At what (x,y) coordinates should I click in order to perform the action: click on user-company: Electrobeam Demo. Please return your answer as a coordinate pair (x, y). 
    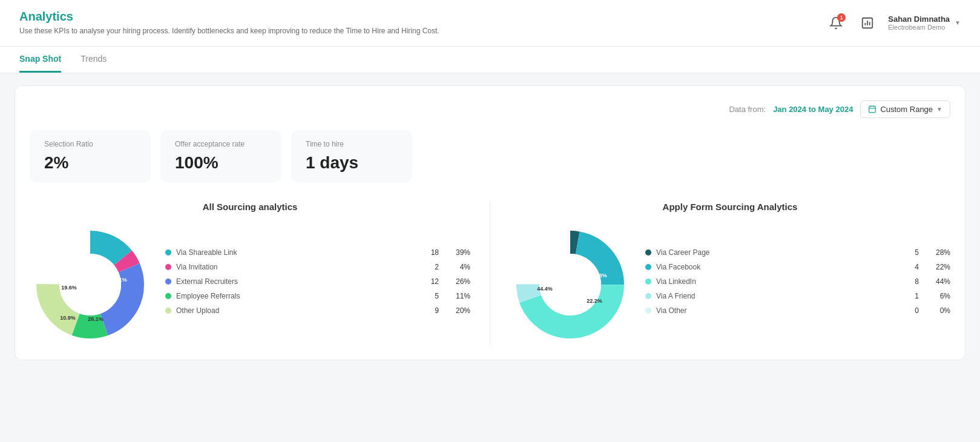
    Looking at the image, I should click on (919, 27).